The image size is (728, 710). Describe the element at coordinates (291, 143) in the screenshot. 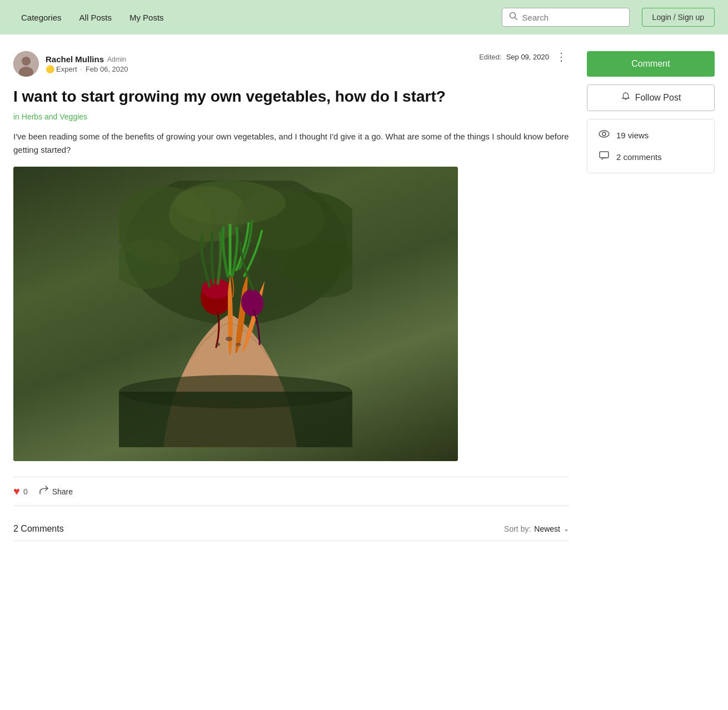

I see `post-body: I've been reading some of the benefits o…` at that location.